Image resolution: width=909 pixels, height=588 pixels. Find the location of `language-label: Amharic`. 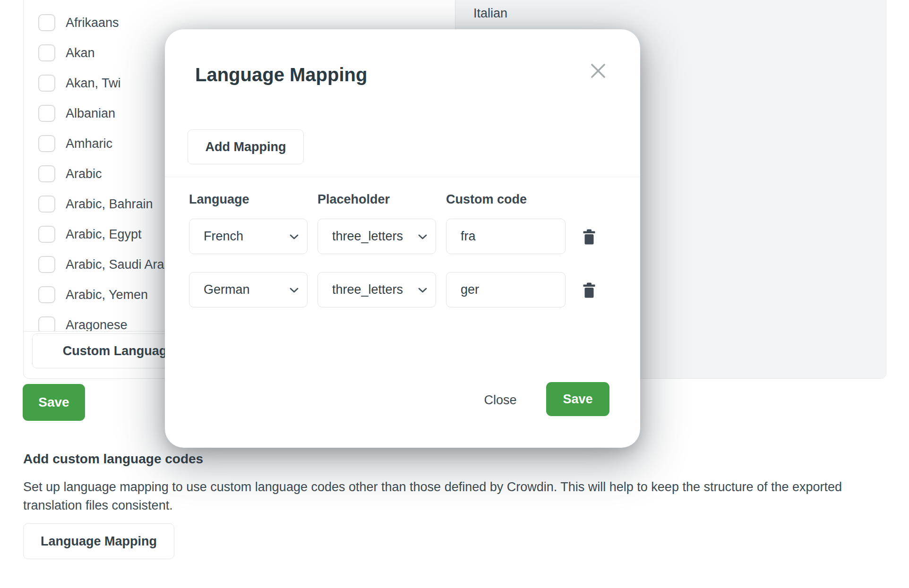

language-label: Amharic is located at coordinates (89, 144).